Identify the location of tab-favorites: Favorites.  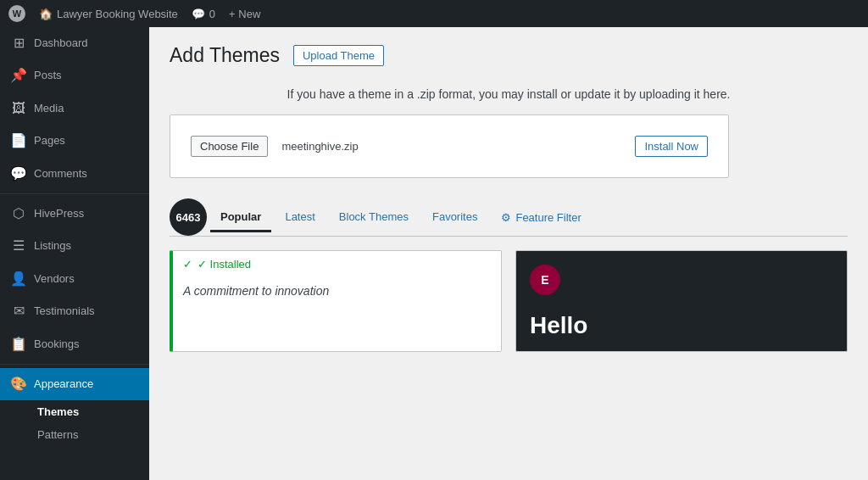
(454, 218).